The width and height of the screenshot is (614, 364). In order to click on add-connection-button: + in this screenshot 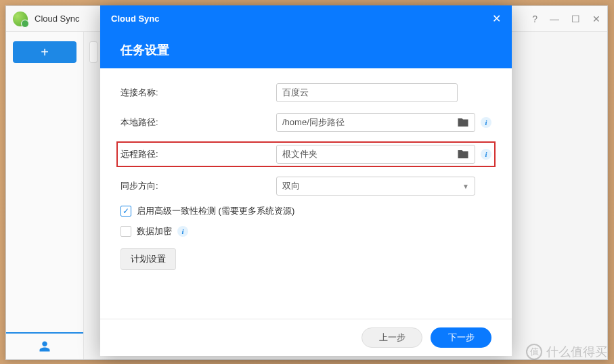, I will do `click(45, 52)`.